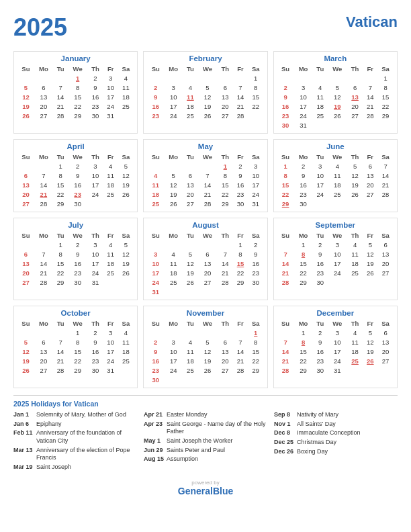 This screenshot has height=532, width=411. What do you see at coordinates (336, 313) in the screenshot?
I see `month-name: December` at bounding box center [336, 313].